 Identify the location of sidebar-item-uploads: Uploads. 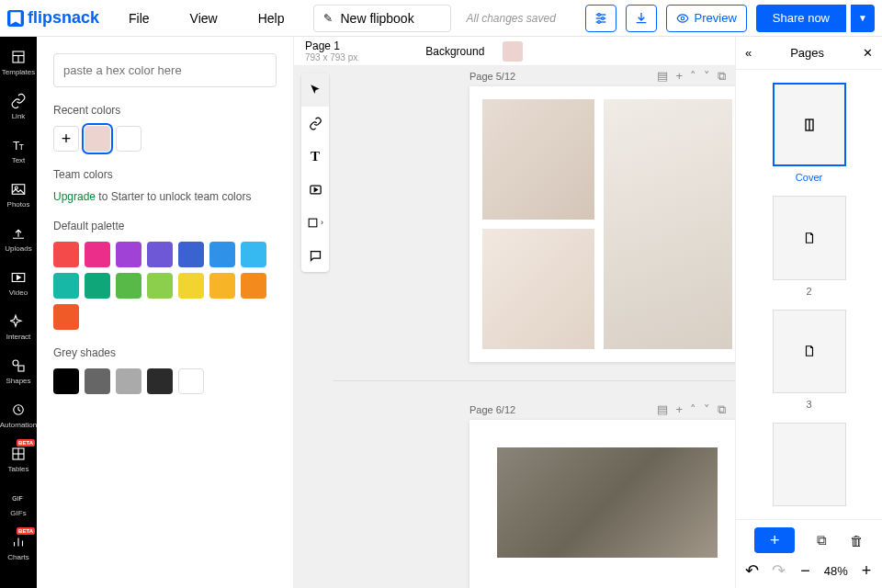
(18, 239).